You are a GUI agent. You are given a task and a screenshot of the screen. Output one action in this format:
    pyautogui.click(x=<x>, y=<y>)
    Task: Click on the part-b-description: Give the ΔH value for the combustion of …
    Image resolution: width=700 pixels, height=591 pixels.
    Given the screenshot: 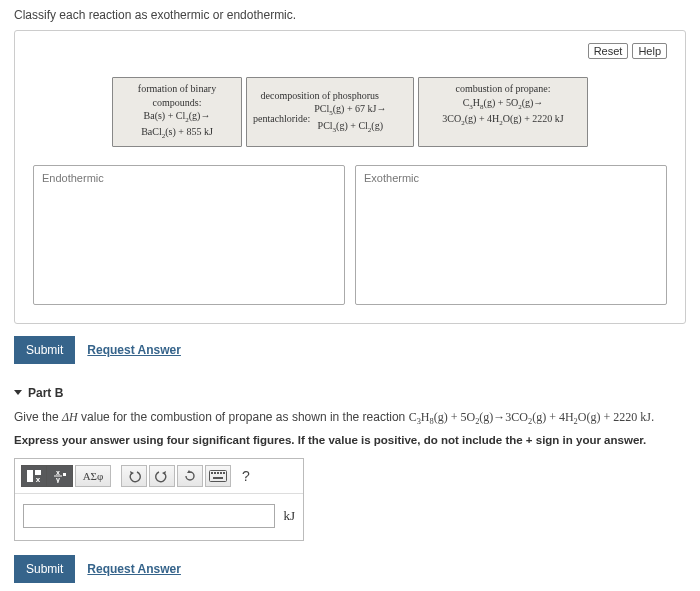 What is the action you would take?
    pyautogui.click(x=350, y=418)
    